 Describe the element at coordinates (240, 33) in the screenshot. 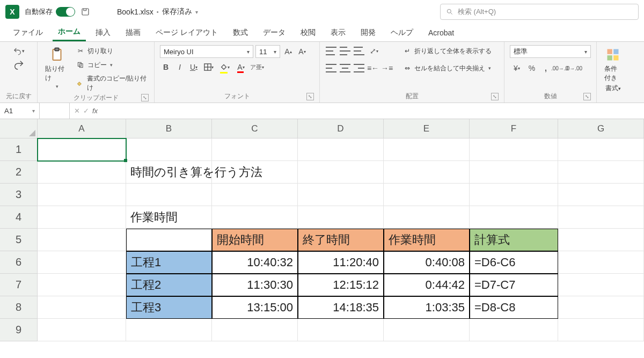

I see `tab-formulas: 数式` at that location.